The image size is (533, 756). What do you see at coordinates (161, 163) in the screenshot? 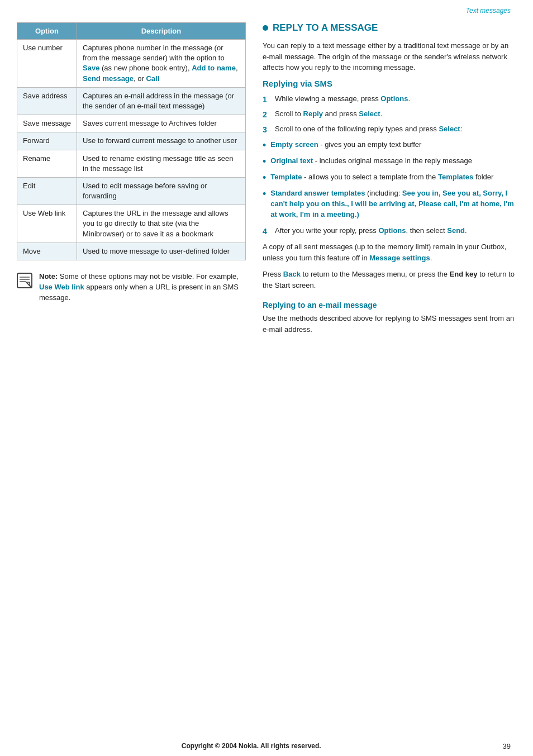
I see `table-cell-description: Used to rename existing message title as…` at bounding box center [161, 163].